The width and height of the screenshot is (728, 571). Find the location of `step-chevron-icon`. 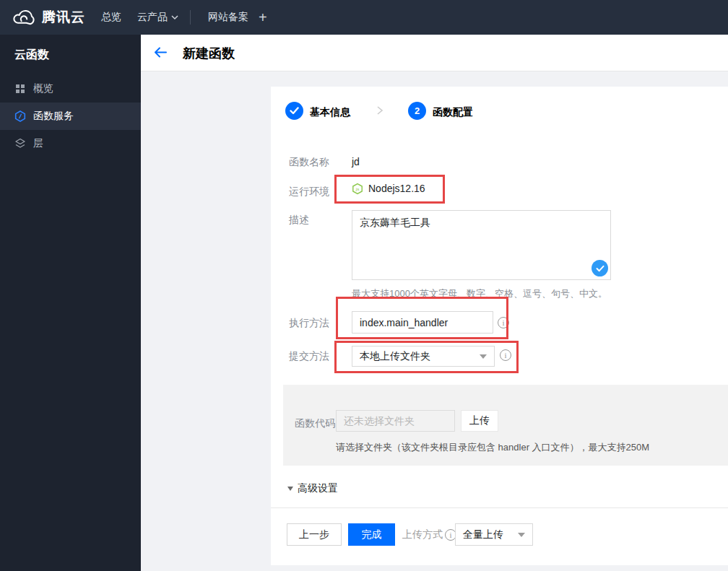

step-chevron-icon is located at coordinates (380, 112).